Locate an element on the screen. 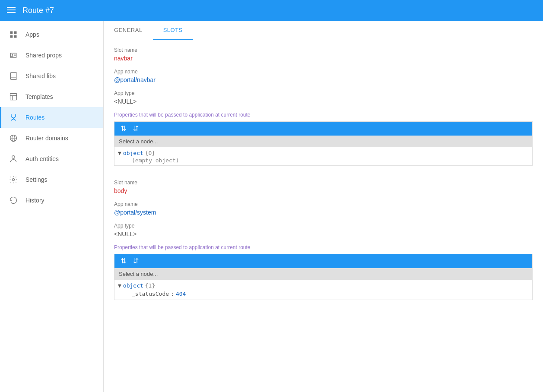  sidebar-item-label: Auth entities is located at coordinates (42, 159).